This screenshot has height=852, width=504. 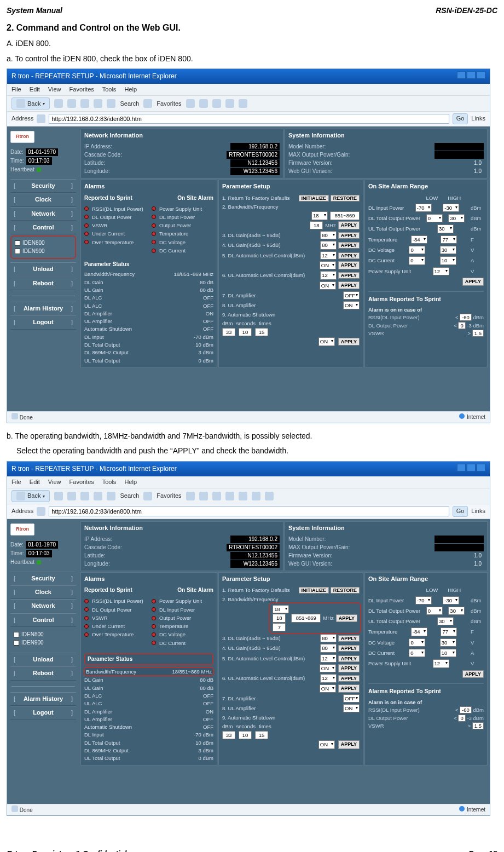 What do you see at coordinates (279, 618) in the screenshot?
I see `bw-opt-18: 18` at bounding box center [279, 618].